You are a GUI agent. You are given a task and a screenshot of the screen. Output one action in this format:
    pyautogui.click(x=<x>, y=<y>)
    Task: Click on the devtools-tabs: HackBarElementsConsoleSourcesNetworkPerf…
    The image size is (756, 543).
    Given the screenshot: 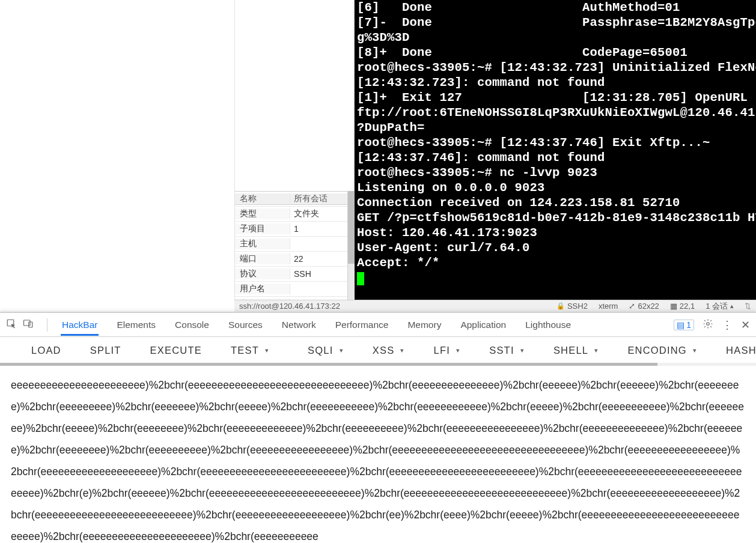 What is the action you would take?
    pyautogui.click(x=378, y=325)
    